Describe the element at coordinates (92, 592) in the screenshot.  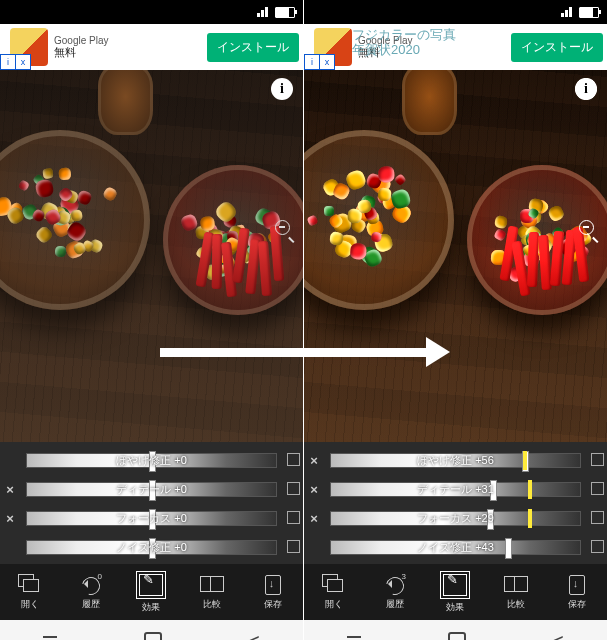
I see `history-button: 0履歴` at that location.